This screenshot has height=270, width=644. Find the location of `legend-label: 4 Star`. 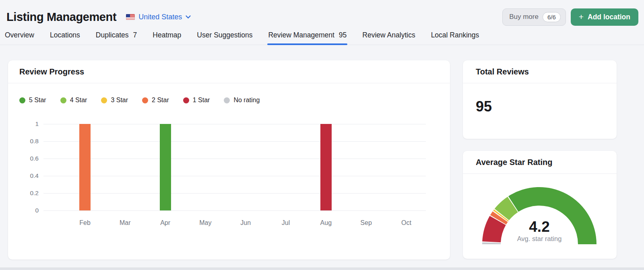

legend-label: 4 Star is located at coordinates (79, 100).